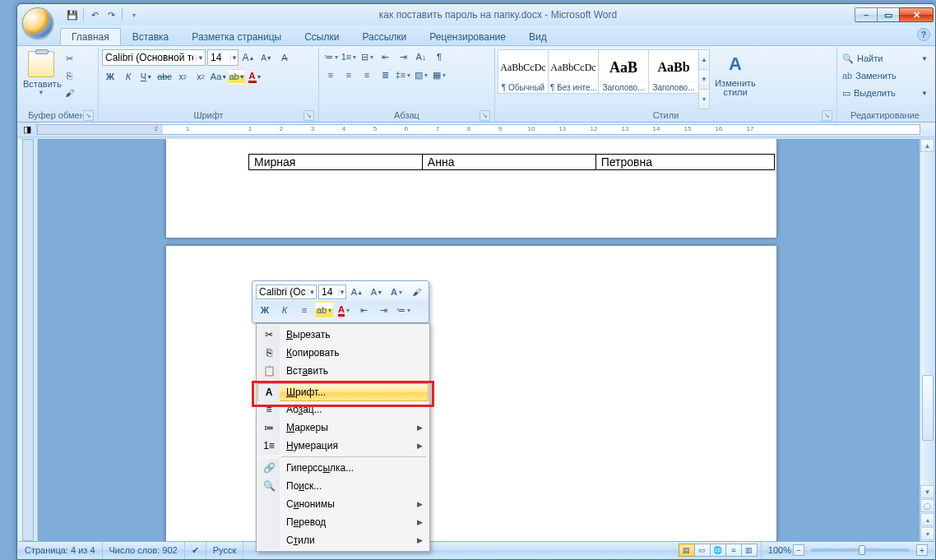 This screenshot has width=936, height=560. What do you see at coordinates (512, 162) in the screenshot?
I see `document-table: Мирная Анна Петровна` at bounding box center [512, 162].